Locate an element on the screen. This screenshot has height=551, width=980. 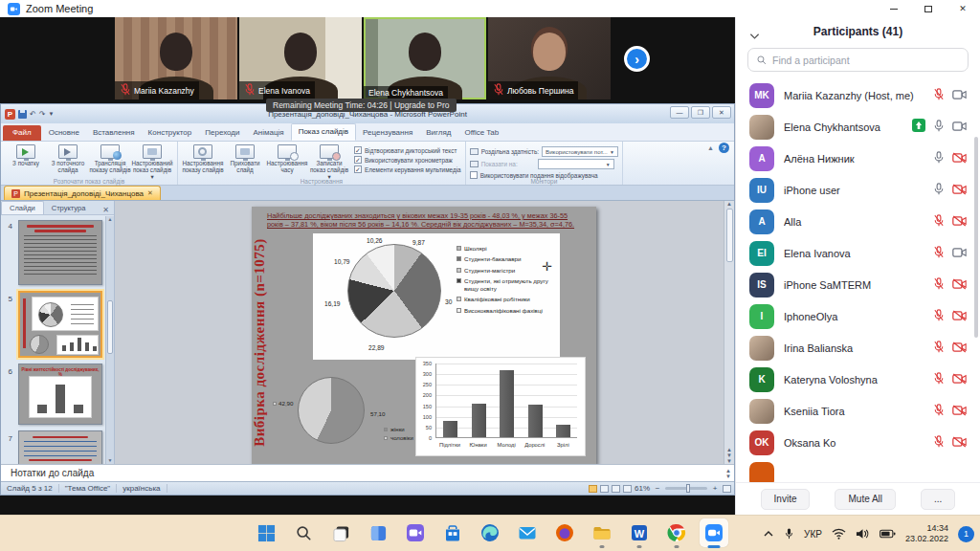
zoom-in-button: + is located at coordinates (715, 488).